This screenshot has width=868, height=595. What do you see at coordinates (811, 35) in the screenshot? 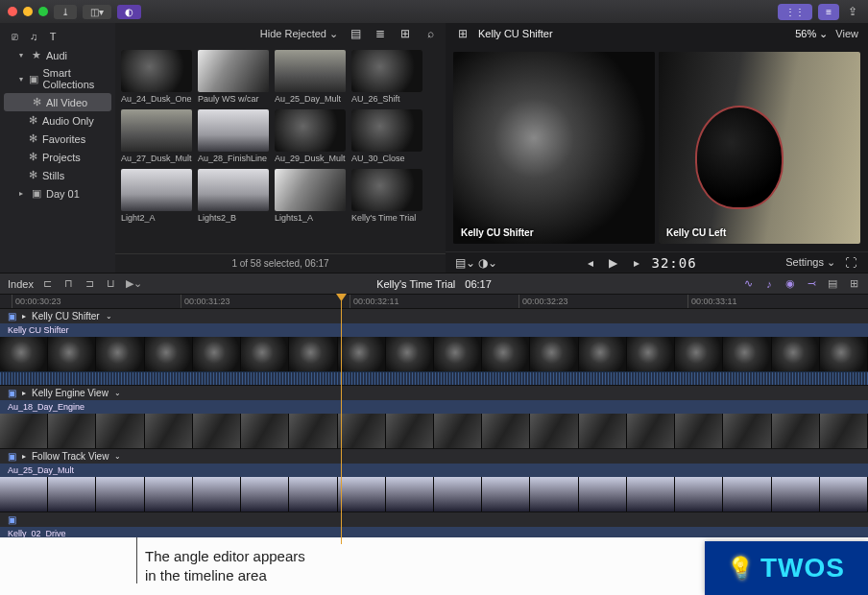
I see `zoom-popup: 56% ⌄` at bounding box center [811, 35].